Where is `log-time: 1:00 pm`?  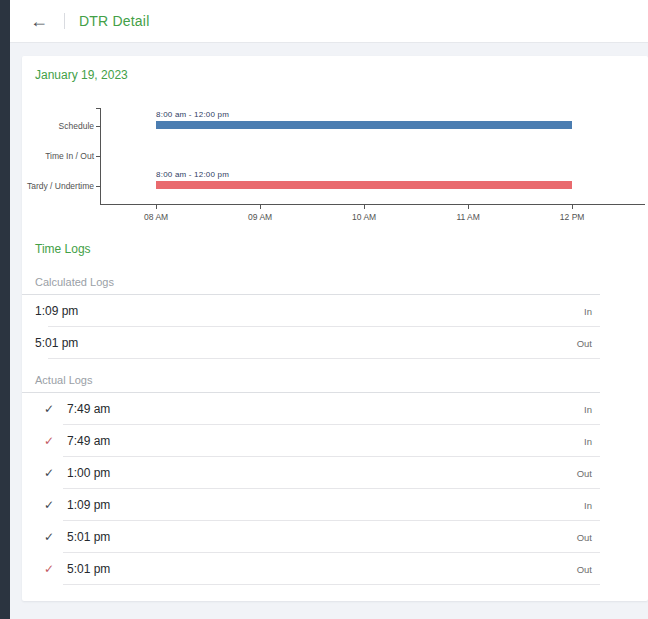 log-time: 1:00 pm is located at coordinates (88, 473).